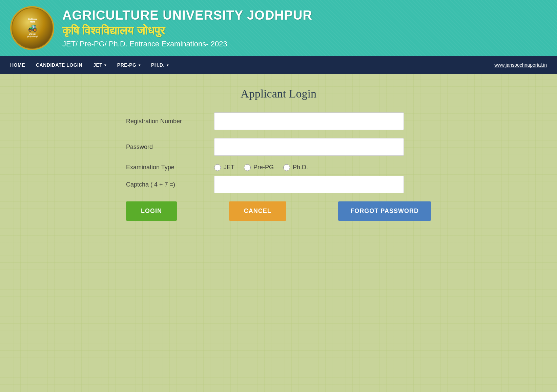 The width and height of the screenshot is (557, 392). What do you see at coordinates (278, 28) in the screenshot?
I see `header: विश्वविद्यालयजोधपुर 🚜 2013 कृषि वृत्ति अ…` at bounding box center [278, 28].